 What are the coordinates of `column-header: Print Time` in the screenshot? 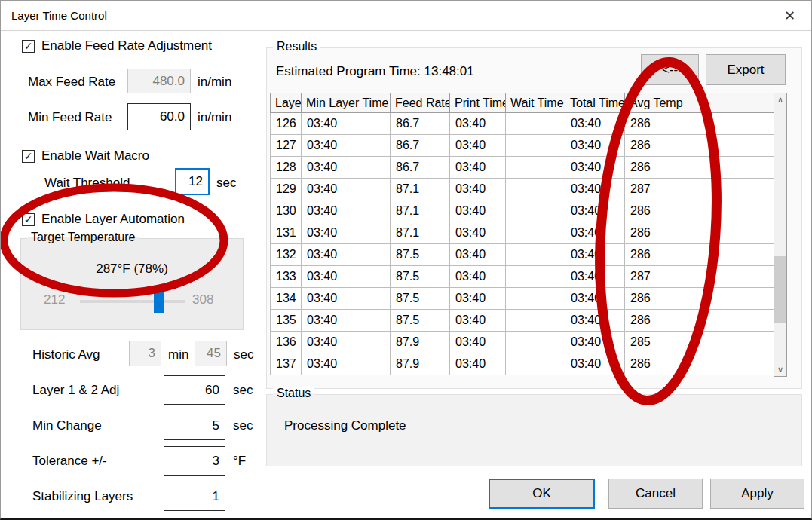 It's located at (478, 103).